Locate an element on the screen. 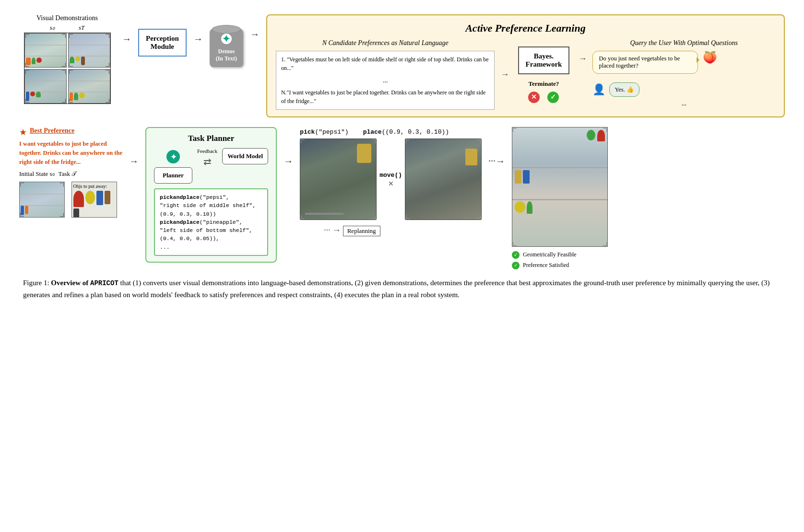 Image resolution: width=804 pixels, height=532 pixels. robot-pick-image is located at coordinates (338, 179).